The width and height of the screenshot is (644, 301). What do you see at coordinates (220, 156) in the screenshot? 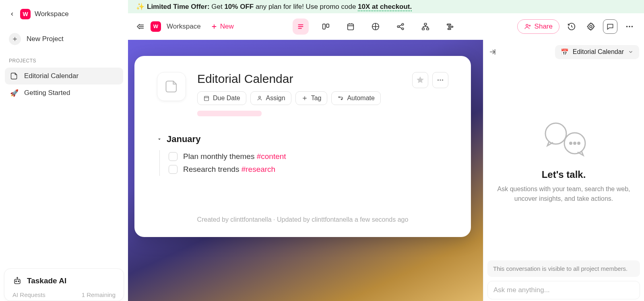
I see `task-label: Plan monthly themes` at bounding box center [220, 156].